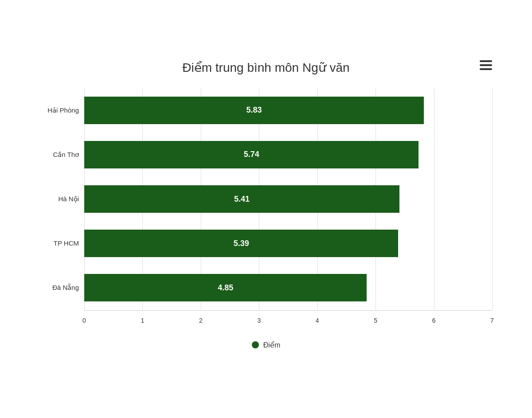  Describe the element at coordinates (486, 65) in the screenshot. I see `menu-icon` at that location.